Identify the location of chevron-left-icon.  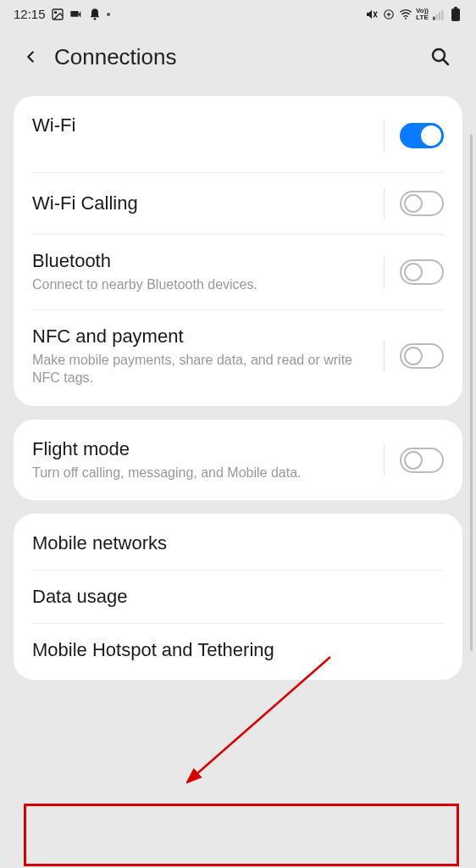
(30, 57).